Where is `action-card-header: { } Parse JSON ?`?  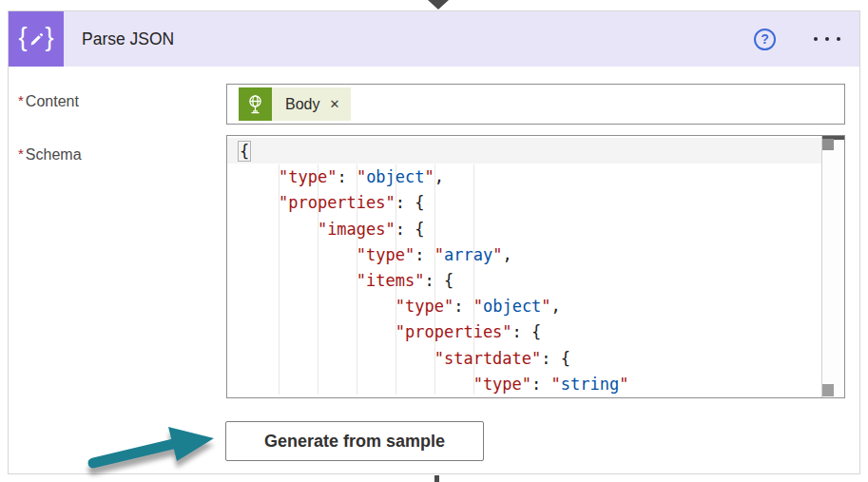 action-card-header: { } Parse JSON ? is located at coordinates (434, 39).